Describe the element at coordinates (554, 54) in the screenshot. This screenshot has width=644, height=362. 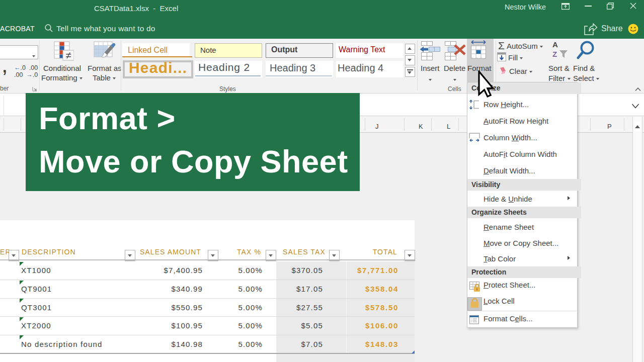
I see `svg-text: Z` at that location.